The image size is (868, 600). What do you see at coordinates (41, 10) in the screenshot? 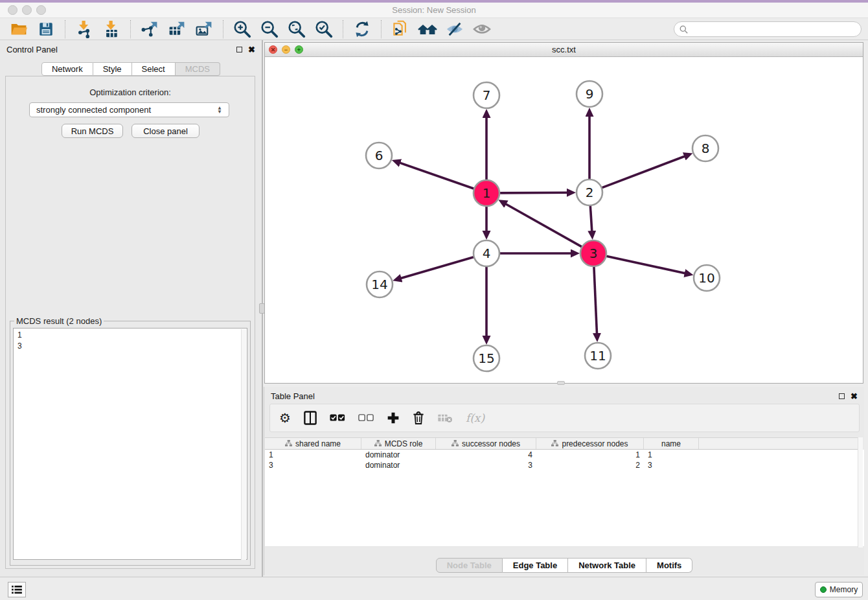
I see `zoom-window-button` at bounding box center [41, 10].